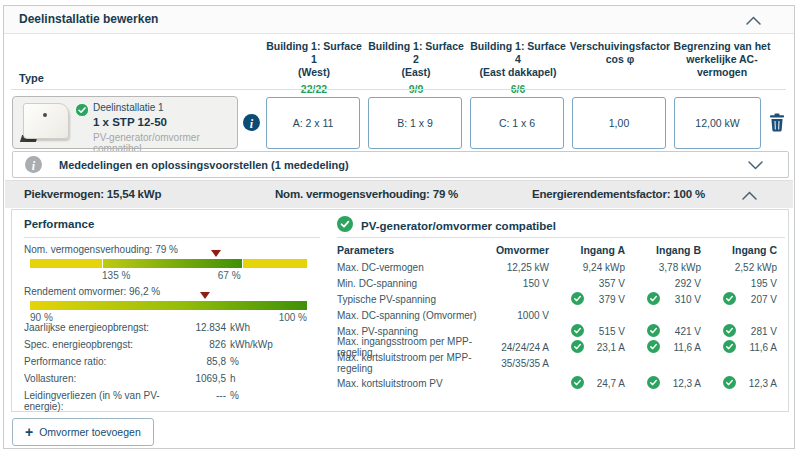 The width and height of the screenshot is (800, 456). Describe the element at coordinates (518, 284) in the screenshot. I see `omvormer-value: 150 V` at that location.